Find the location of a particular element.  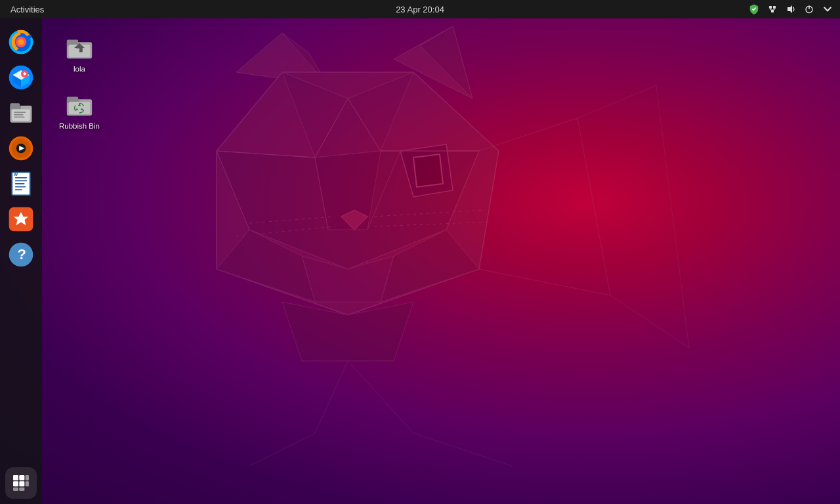

topbar-datetime: 23 Apr 20:04 is located at coordinates (420, 9).